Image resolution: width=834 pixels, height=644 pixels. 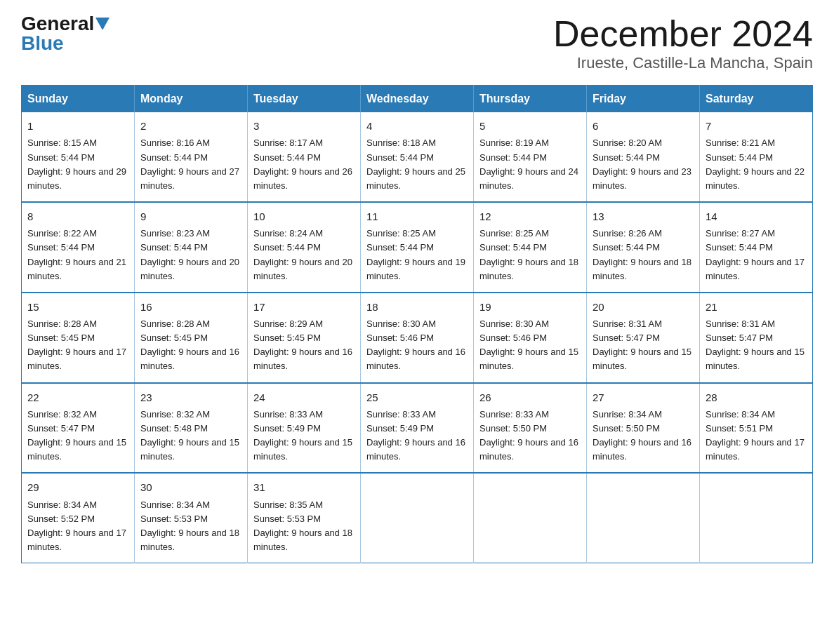 I want to click on day-number: 20, so click(x=643, y=307).